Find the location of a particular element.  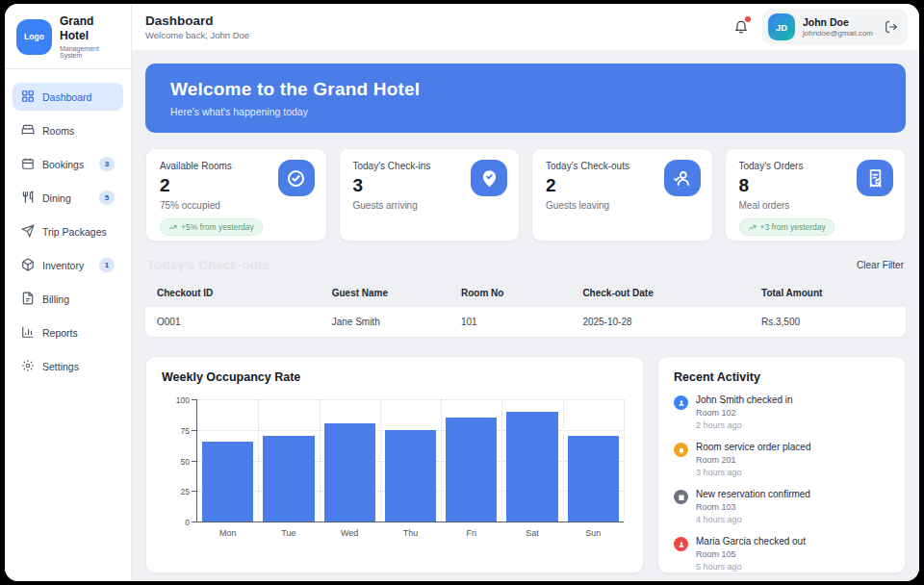

sidebar-item-trip-packages: Trip Packages is located at coordinates (67, 231).